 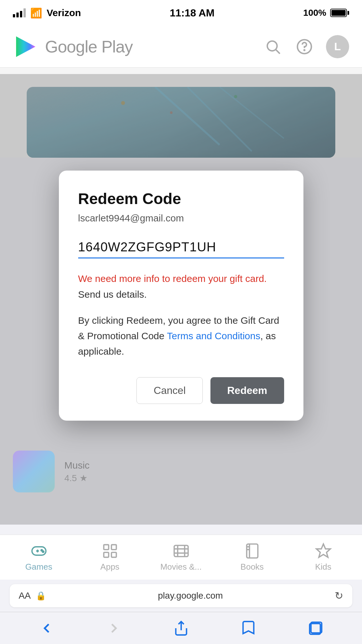 What do you see at coordinates (39, 557) in the screenshot?
I see `nav-item-games: Games` at bounding box center [39, 557].